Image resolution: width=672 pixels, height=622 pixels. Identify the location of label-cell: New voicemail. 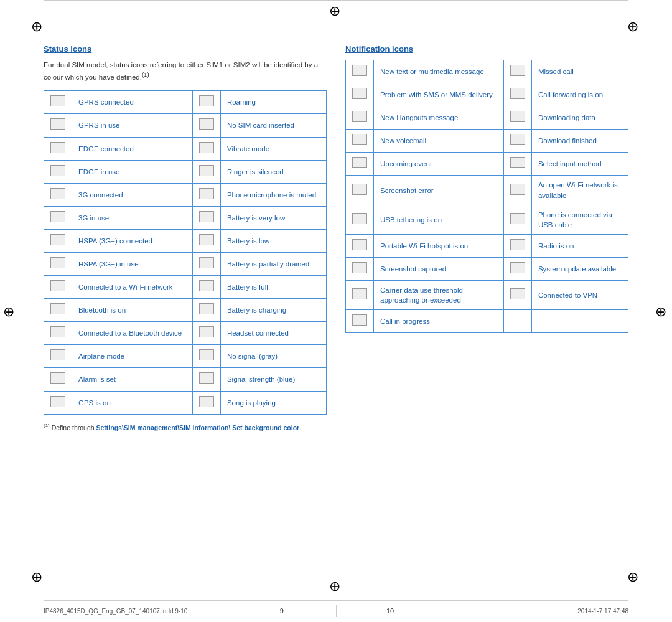
(439, 141).